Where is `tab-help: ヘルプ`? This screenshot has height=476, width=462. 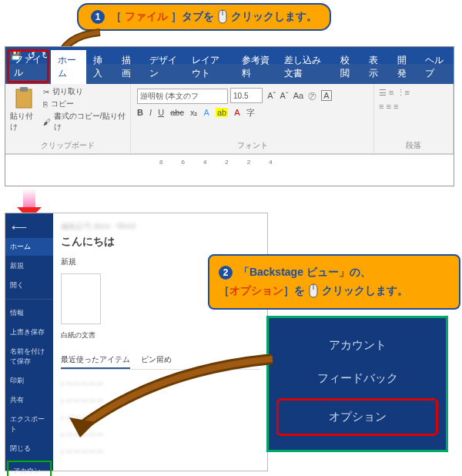
tab-help: ヘルプ is located at coordinates (436, 67).